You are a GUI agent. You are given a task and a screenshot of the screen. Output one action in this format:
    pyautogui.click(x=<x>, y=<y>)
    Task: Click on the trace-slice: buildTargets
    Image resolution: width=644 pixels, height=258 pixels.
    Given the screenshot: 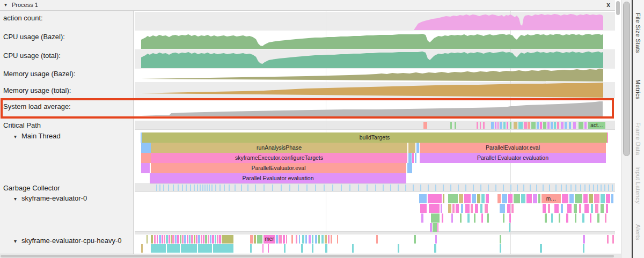 What is the action you would take?
    pyautogui.click(x=375, y=137)
    